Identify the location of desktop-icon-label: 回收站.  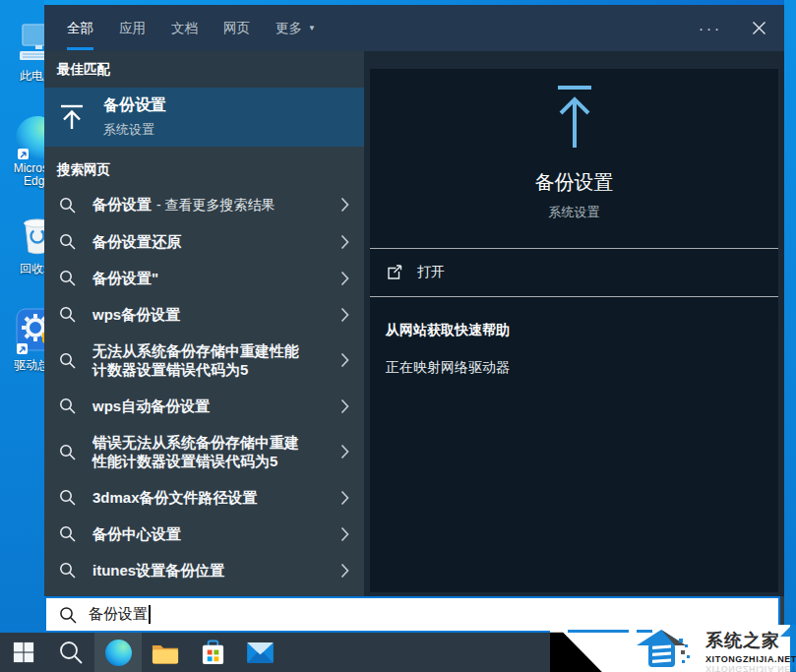
(31, 270).